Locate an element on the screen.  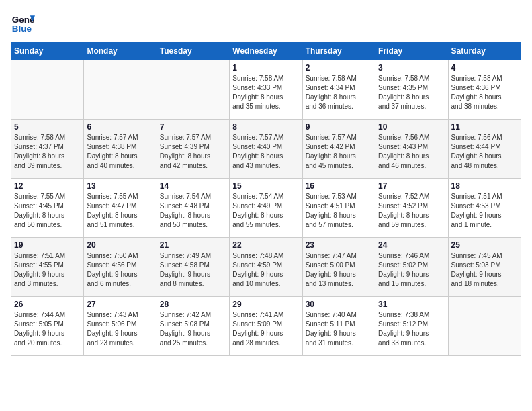
day-number: 2 is located at coordinates (339, 68).